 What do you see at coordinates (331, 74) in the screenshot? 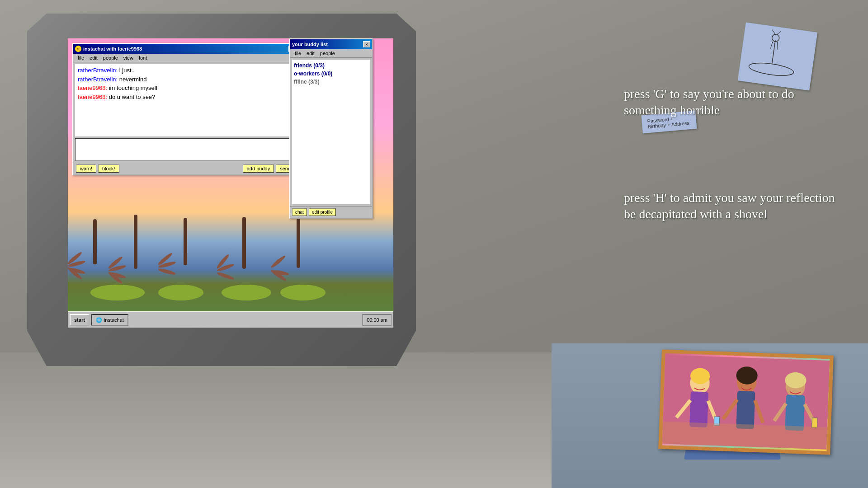
I see `buddy-group-coworkers: o-workers (0/0)` at bounding box center [331, 74].